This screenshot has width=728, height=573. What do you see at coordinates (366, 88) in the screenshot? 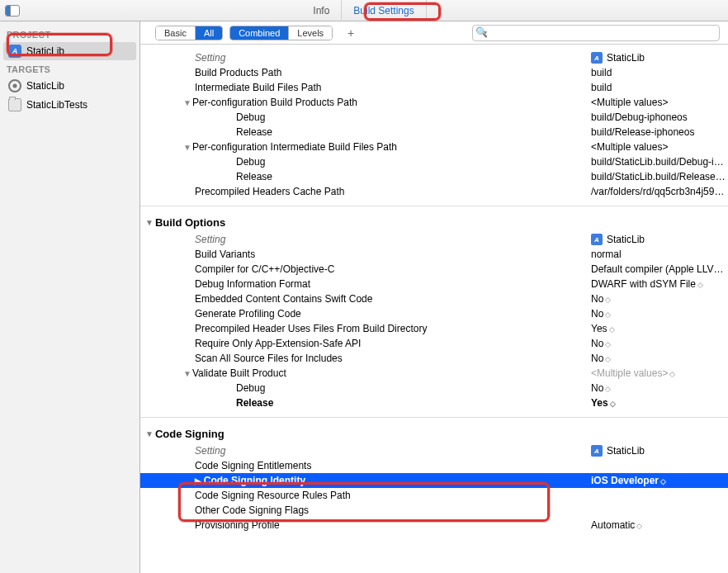
I see `setting-key: Intermediate Build Files Path` at bounding box center [366, 88].